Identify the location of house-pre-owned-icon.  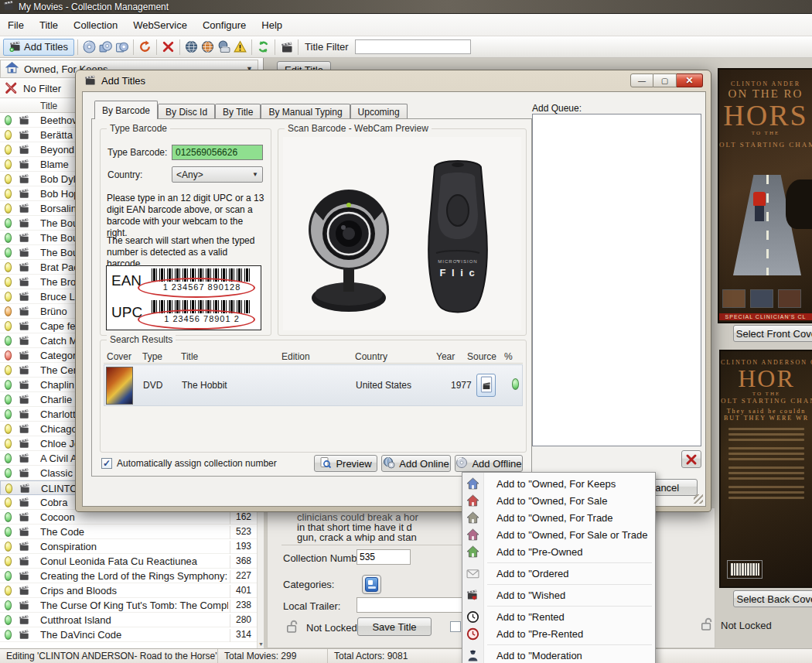
(473, 552).